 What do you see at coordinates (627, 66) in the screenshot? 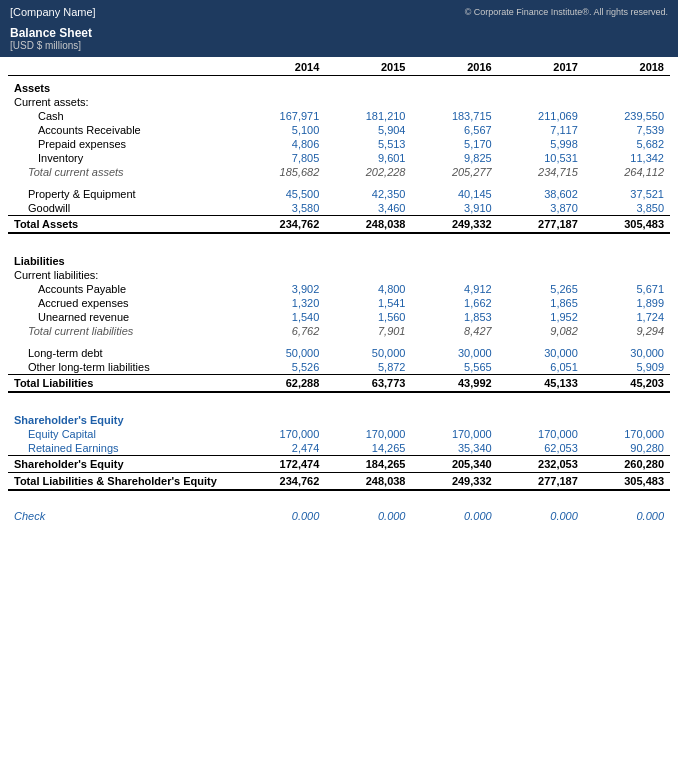
I see `year-2018: 2018` at bounding box center [627, 66].